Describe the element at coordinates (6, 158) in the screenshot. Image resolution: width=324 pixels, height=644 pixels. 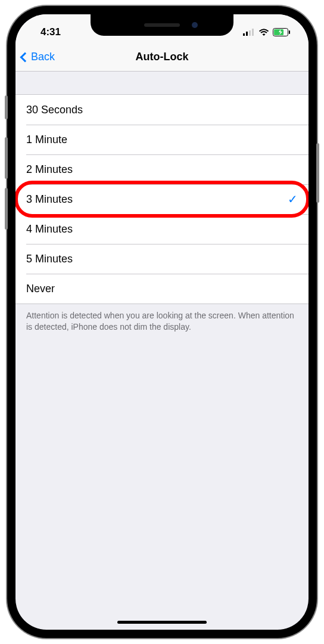
I see `volume-up-button` at that location.